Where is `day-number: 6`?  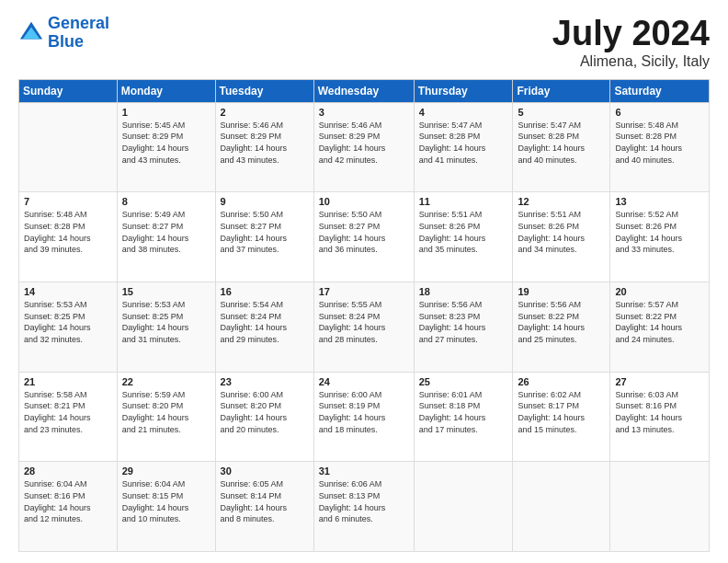 day-number: 6 is located at coordinates (660, 112).